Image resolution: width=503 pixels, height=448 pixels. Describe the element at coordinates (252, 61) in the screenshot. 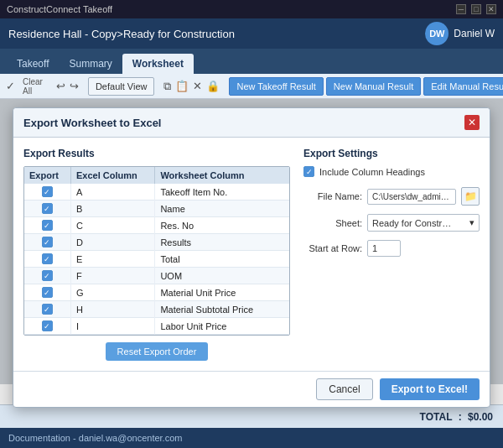

I see `nav-tabs: Takeoff Summary Worksheet` at that location.